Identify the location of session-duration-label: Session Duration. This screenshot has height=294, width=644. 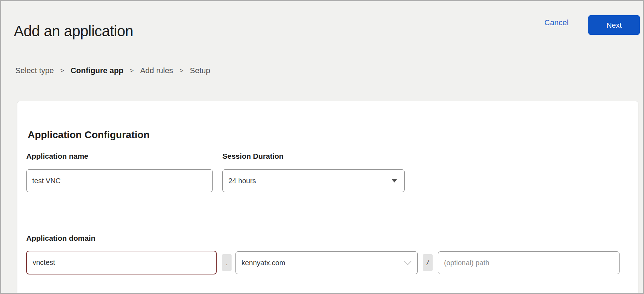
(253, 156).